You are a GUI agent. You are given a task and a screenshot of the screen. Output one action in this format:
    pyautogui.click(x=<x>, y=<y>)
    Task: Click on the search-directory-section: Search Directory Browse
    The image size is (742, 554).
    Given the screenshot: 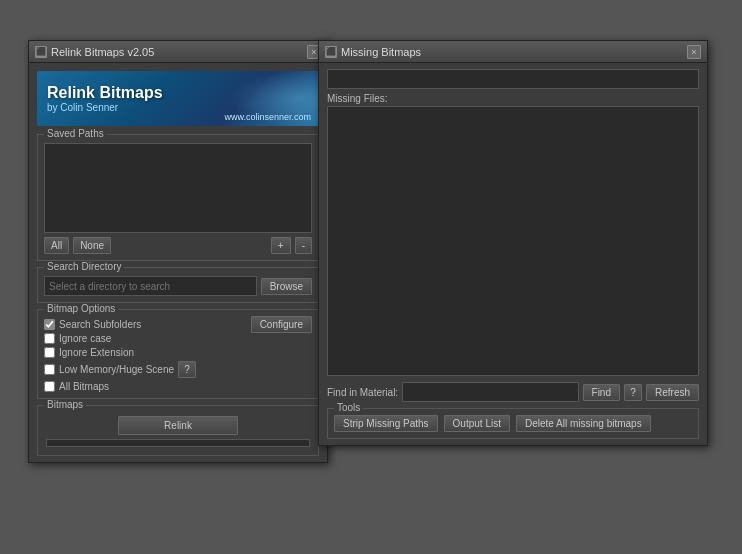 What is the action you would take?
    pyautogui.click(x=178, y=285)
    